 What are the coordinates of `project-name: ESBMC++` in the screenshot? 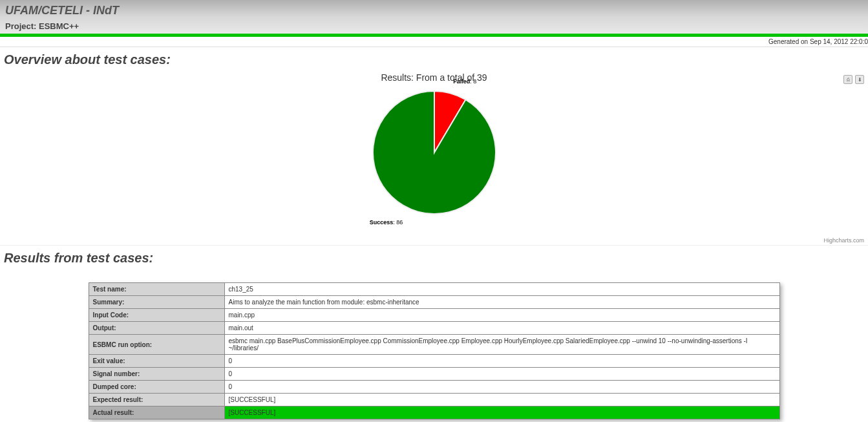 It's located at (59, 26).